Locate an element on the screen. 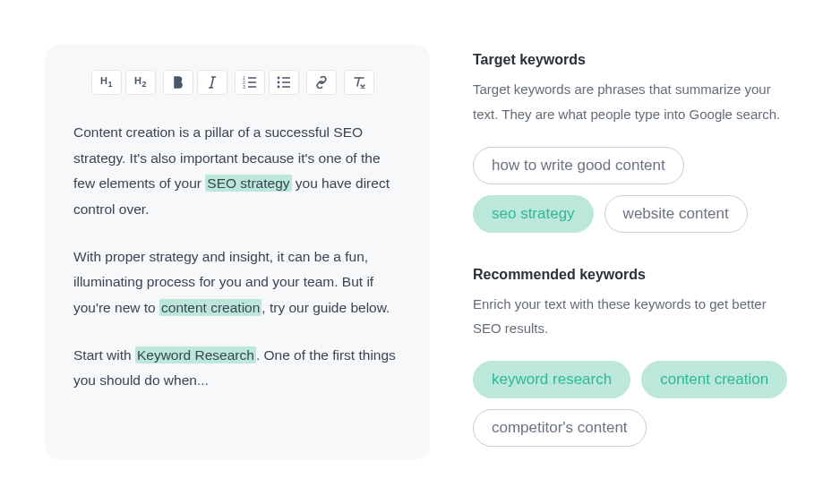  recommended-keywords-title: Recommended keywords is located at coordinates (634, 275).